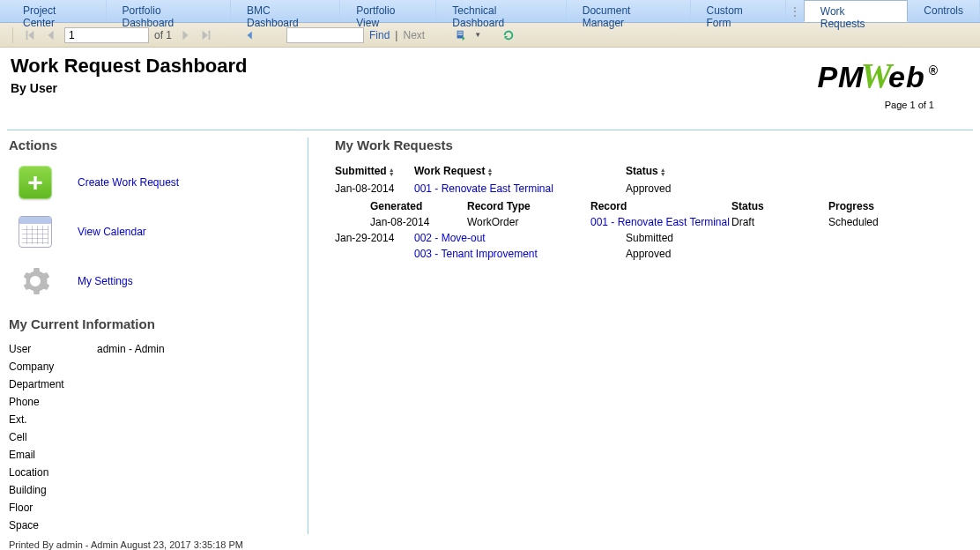 The image size is (980, 550). I want to click on col-status: Status, so click(642, 171).